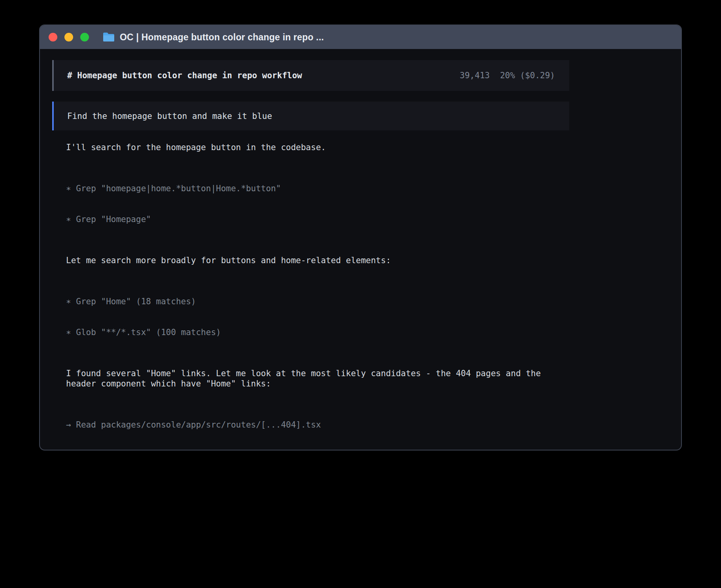 This screenshot has width=721, height=588. I want to click on titlebar: OC | Homepage button color change in rep…, so click(360, 37).